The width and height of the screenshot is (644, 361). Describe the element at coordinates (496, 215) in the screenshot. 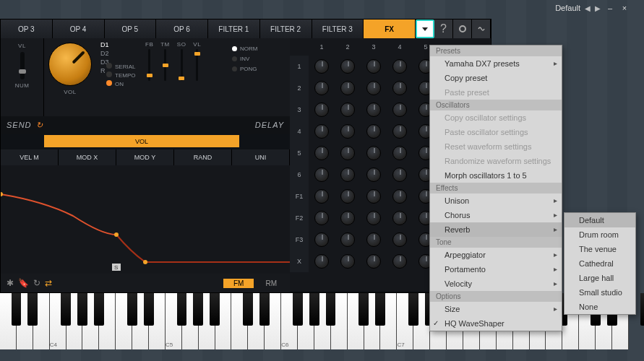

I see `menu-item-chorus: Chorus▸` at that location.